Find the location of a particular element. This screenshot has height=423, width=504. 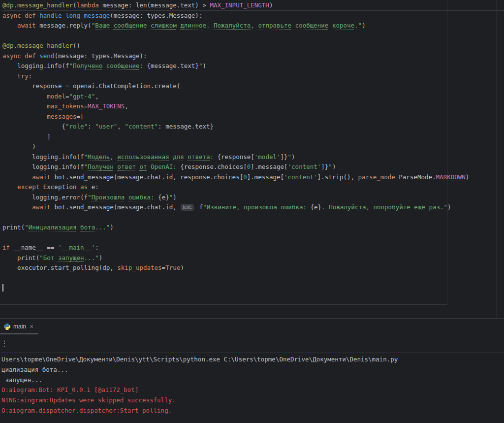

code-line: @dp.message_handler() is located at coordinates (253, 46).